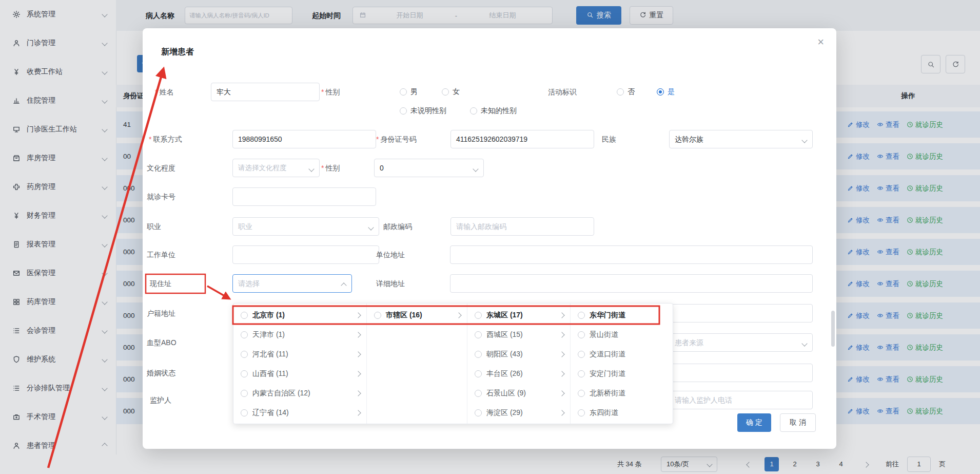  What do you see at coordinates (300, 335) in the screenshot?
I see `cascader-option: 天津市 (1)` at bounding box center [300, 335].